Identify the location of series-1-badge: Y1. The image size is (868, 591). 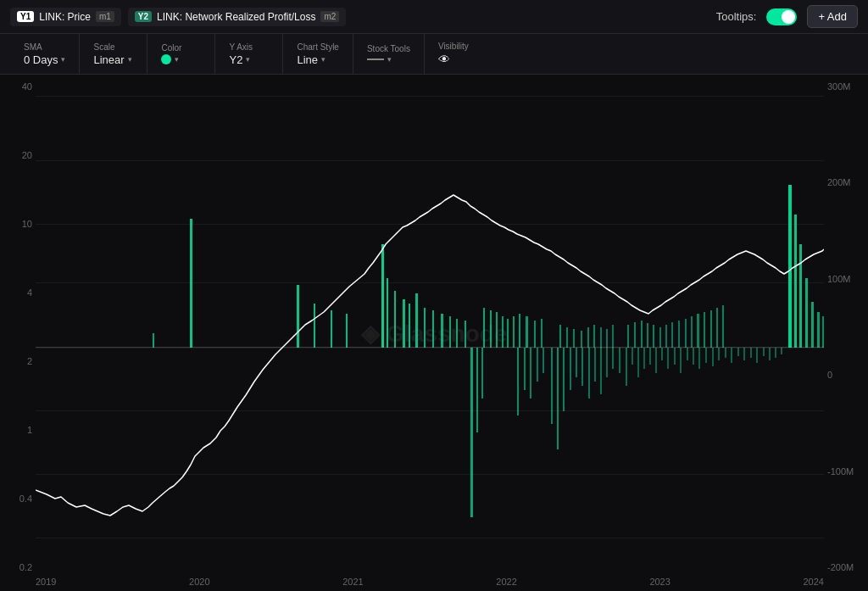
(25, 17).